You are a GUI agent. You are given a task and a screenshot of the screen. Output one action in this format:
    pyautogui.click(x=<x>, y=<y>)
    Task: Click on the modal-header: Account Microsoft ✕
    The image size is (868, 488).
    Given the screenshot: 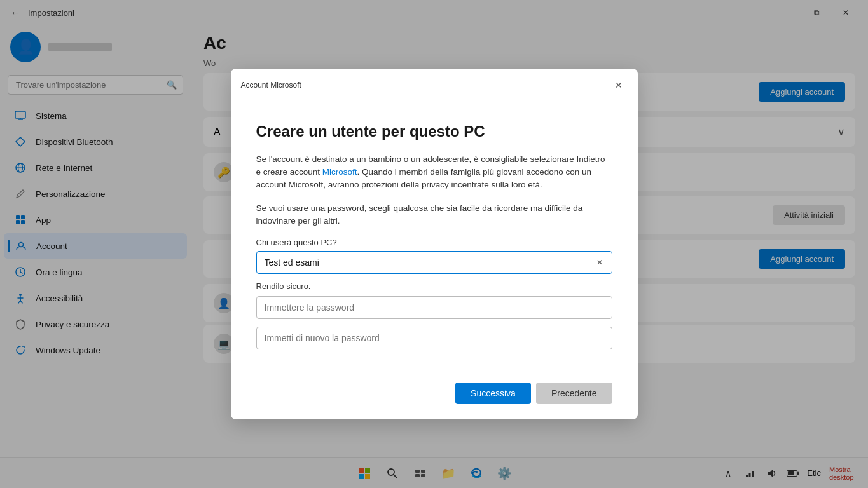 What is the action you would take?
    pyautogui.click(x=434, y=85)
    